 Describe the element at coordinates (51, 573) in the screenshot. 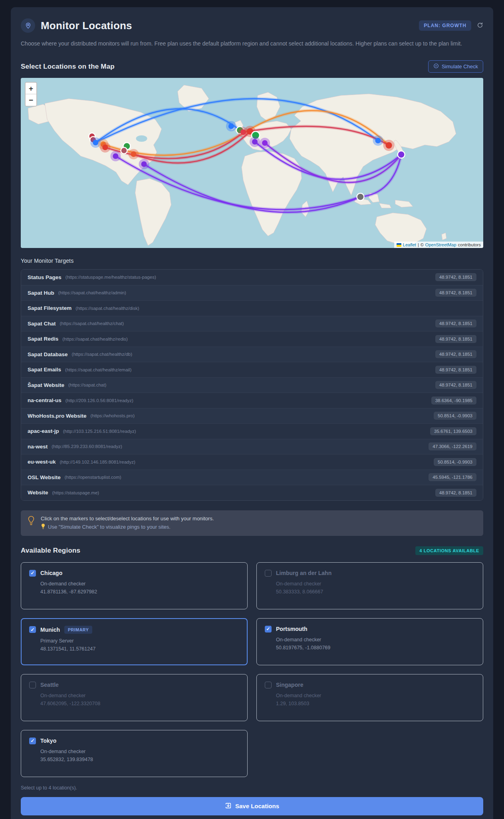

I see `region-name: Chicago` at that location.